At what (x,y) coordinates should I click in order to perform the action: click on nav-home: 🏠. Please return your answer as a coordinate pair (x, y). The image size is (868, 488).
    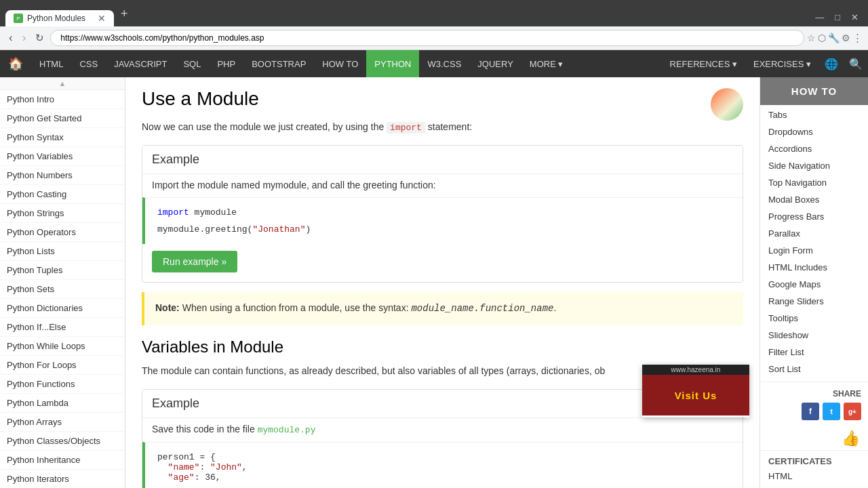
    Looking at the image, I should click on (16, 64).